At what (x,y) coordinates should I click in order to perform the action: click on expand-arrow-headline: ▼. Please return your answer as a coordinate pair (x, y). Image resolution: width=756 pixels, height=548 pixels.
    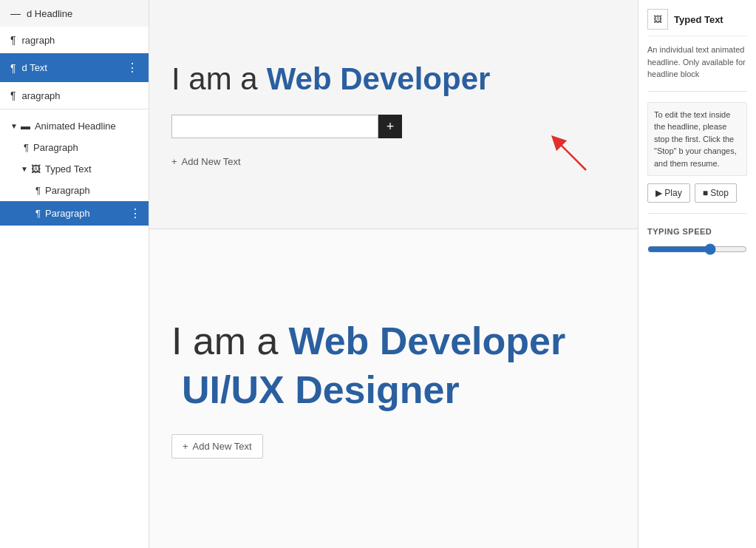
    Looking at the image, I should click on (14, 126).